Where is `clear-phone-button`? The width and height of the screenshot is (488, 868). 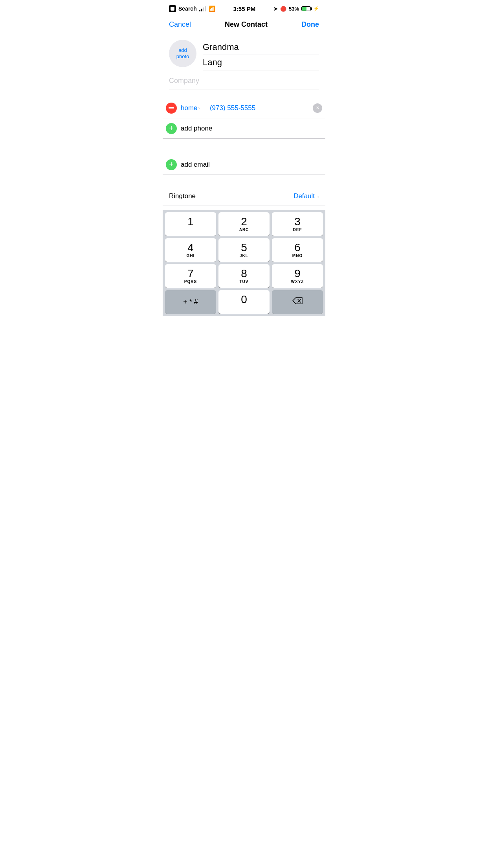 clear-phone-button is located at coordinates (317, 108).